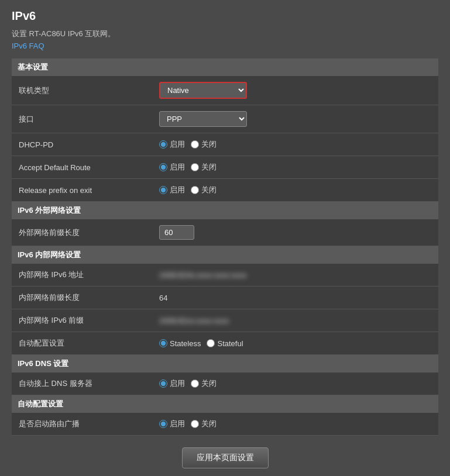  What do you see at coordinates (209, 144) in the screenshot?
I see `dhcp-pd-disable-text: 关闭` at bounding box center [209, 144].